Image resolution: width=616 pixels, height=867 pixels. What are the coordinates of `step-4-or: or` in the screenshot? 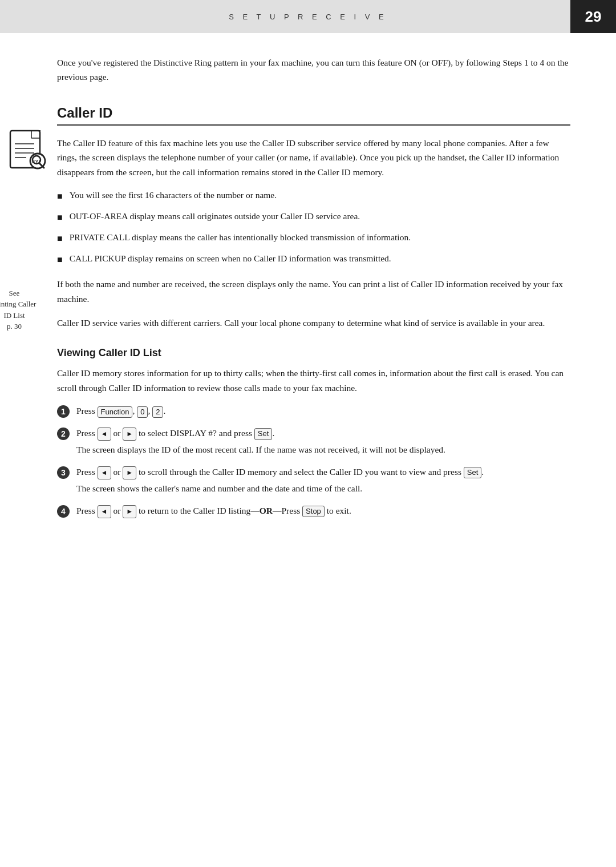 It's located at (117, 510).